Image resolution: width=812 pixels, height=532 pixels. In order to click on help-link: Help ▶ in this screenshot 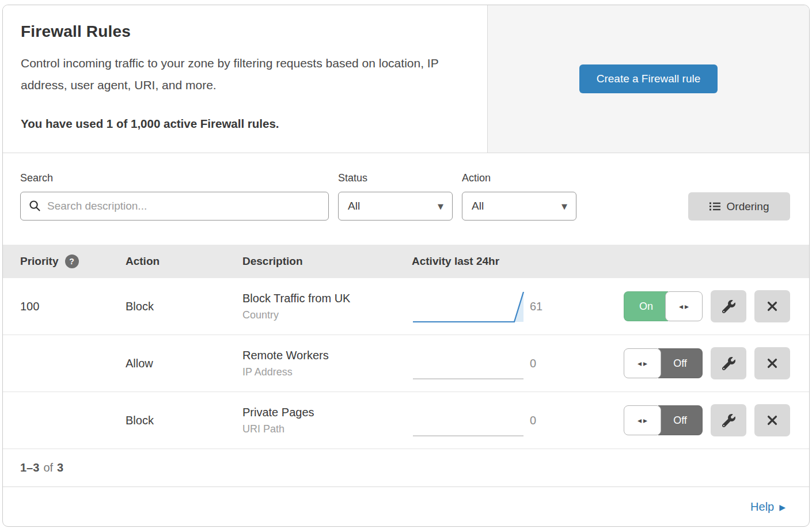, I will do `click(768, 507)`.